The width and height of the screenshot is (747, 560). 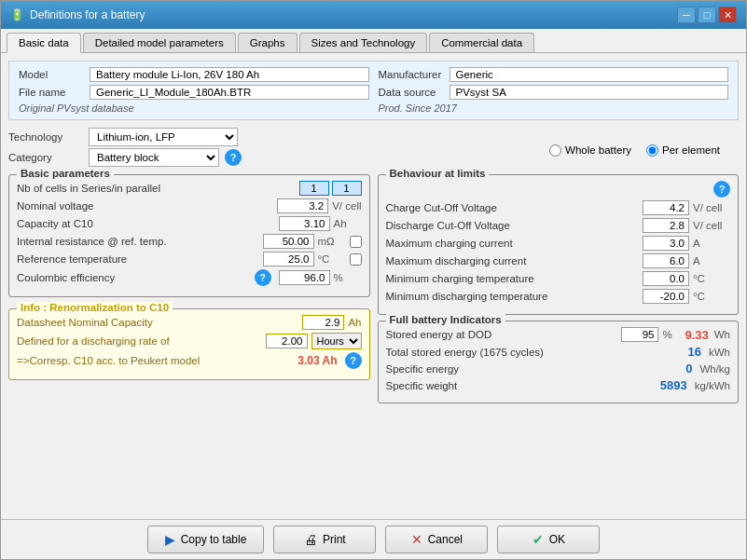 I want to click on max-charge-label: Maximum charging current, so click(x=513, y=243).